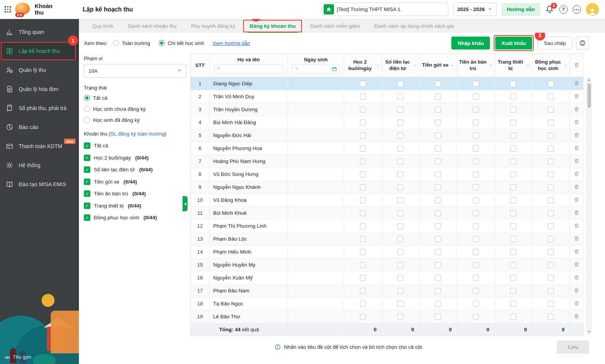  What do you see at coordinates (135, 170) in the screenshot?
I see `fee-filter-checkbox: ✓ Sổ liên lạc điện tử (0/44)` at bounding box center [135, 170].